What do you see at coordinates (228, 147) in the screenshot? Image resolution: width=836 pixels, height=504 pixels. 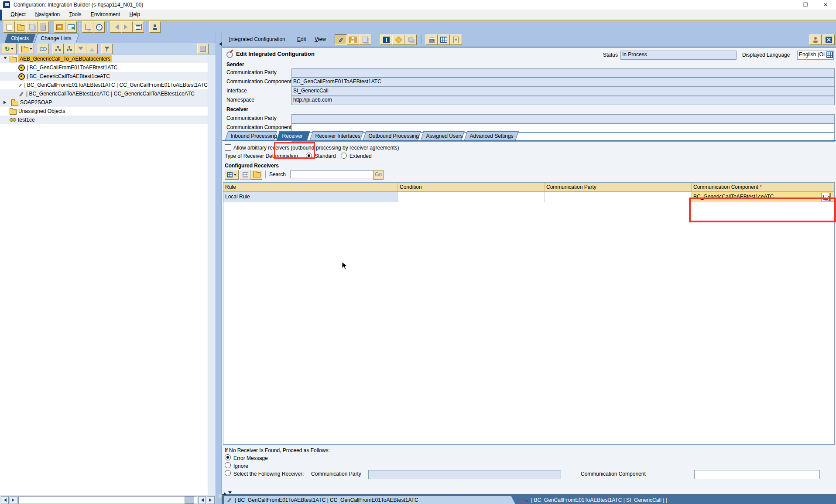 I see `allow-arbitrary-receivers-checkbox` at bounding box center [228, 147].